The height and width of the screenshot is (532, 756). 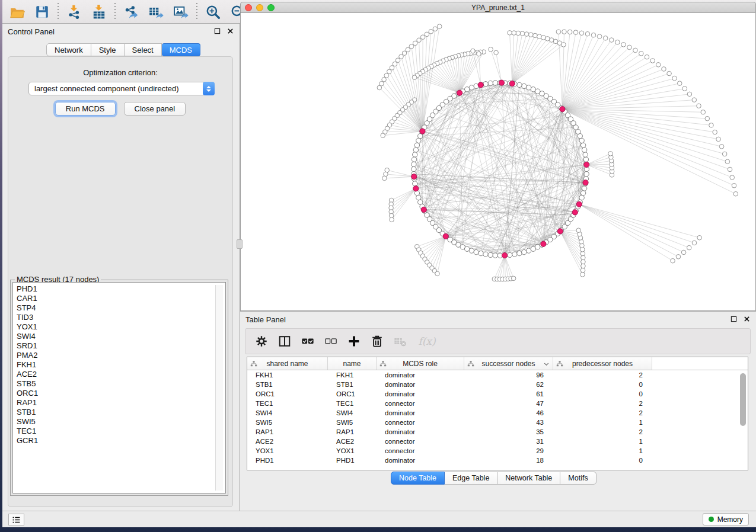 What do you see at coordinates (509, 364) in the screenshot?
I see `column-header-successor-nodes: successor nodes` at bounding box center [509, 364].